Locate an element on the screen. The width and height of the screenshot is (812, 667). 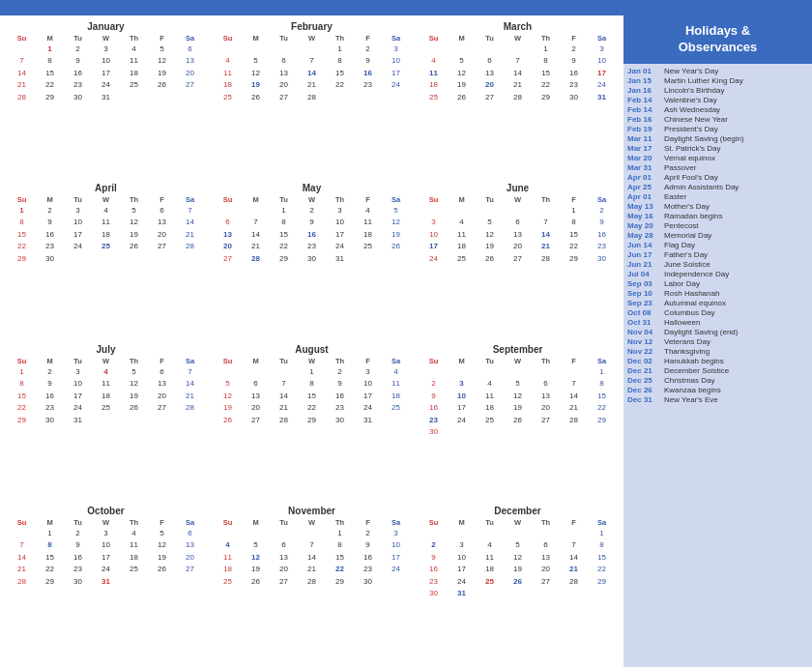
day-cell: 26 is located at coordinates (162, 85).